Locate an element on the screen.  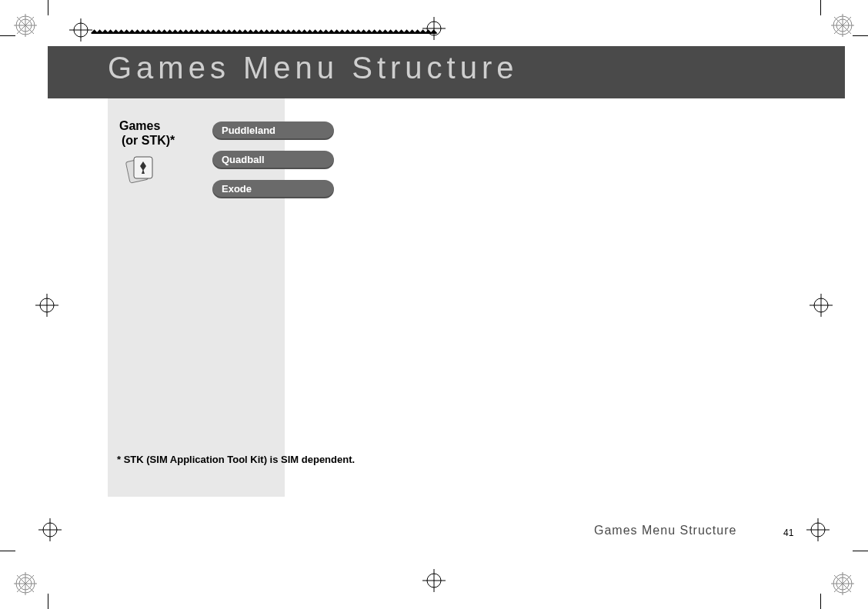
menu-item-label: Exode is located at coordinates (237, 189).